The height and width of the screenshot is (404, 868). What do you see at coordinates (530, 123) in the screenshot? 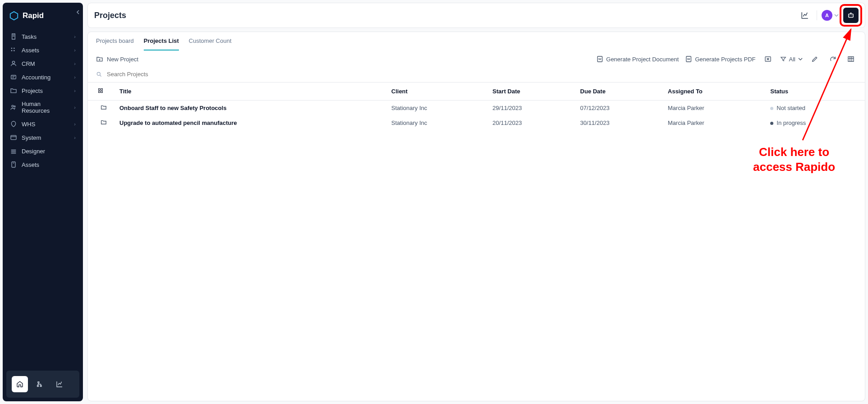
I see `cell-start: 20/11/2023` at bounding box center [530, 123].